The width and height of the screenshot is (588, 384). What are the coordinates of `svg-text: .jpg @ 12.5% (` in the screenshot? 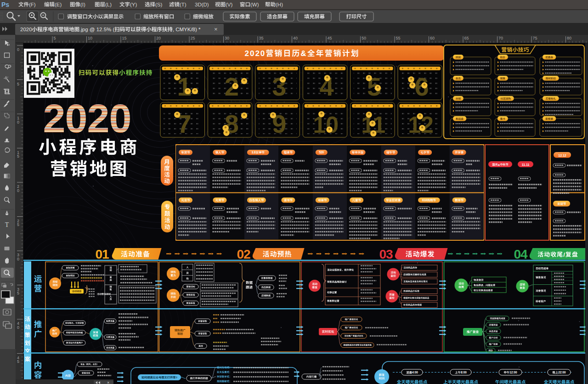 It's located at (97, 29).